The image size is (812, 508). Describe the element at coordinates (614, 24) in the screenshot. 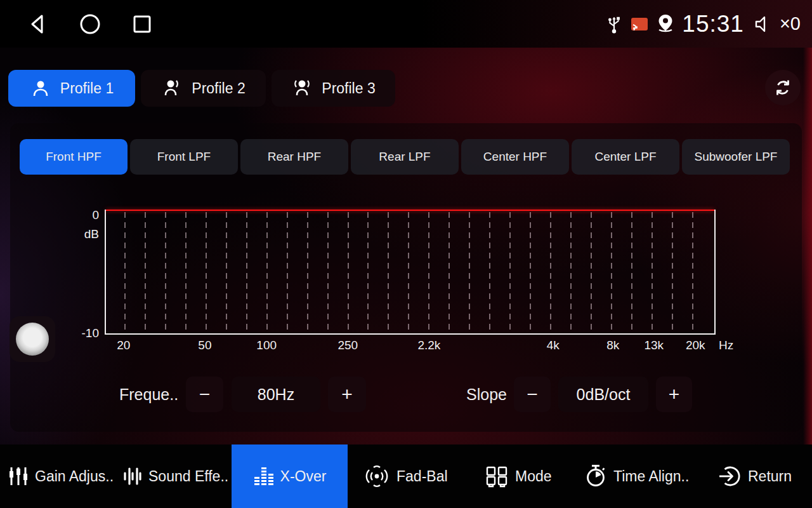

I see `usb-icon` at that location.